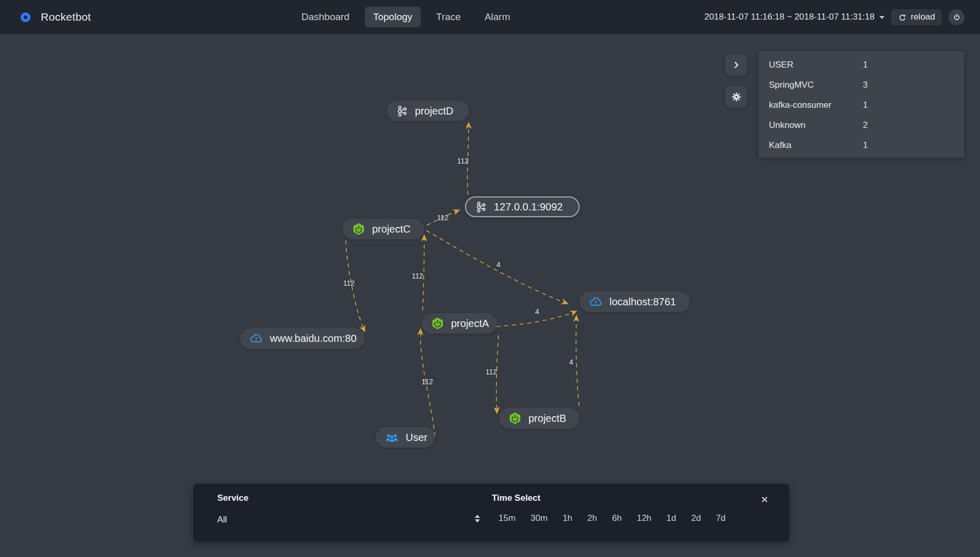 This screenshot has width=980, height=557. What do you see at coordinates (957, 18) in the screenshot?
I see `power-button` at bounding box center [957, 18].